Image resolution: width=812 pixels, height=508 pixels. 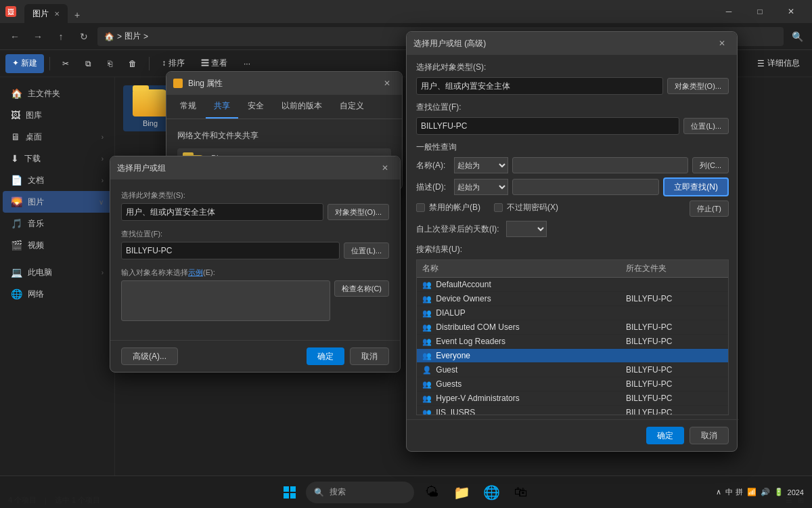 What do you see at coordinates (359, 212) in the screenshot?
I see `obj-type-btn: 对象类型(O)...` at bounding box center [359, 212].